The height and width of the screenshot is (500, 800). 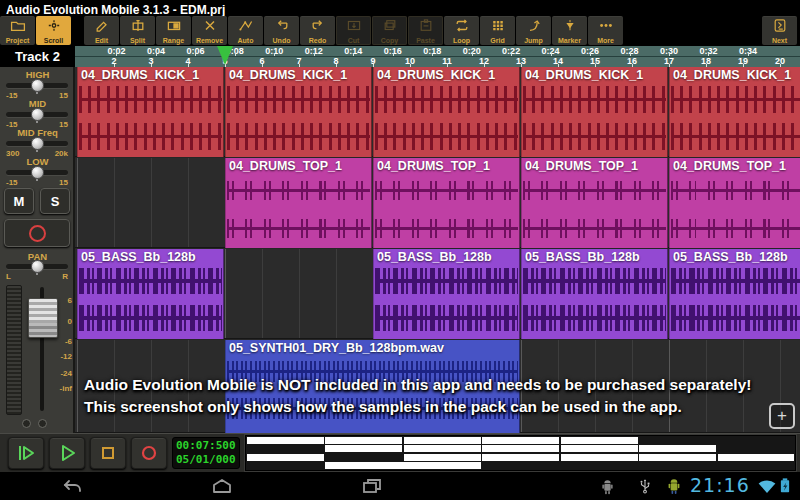 What do you see at coordinates (61, 374) in the screenshot?
I see `fader-scale-label: -24` at bounding box center [61, 374].